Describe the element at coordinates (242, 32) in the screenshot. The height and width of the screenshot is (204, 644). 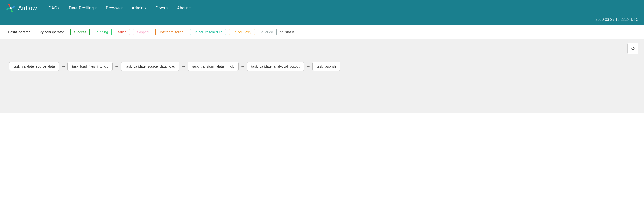
I see `legend-up-for-retry: up_for_retry` at that location.